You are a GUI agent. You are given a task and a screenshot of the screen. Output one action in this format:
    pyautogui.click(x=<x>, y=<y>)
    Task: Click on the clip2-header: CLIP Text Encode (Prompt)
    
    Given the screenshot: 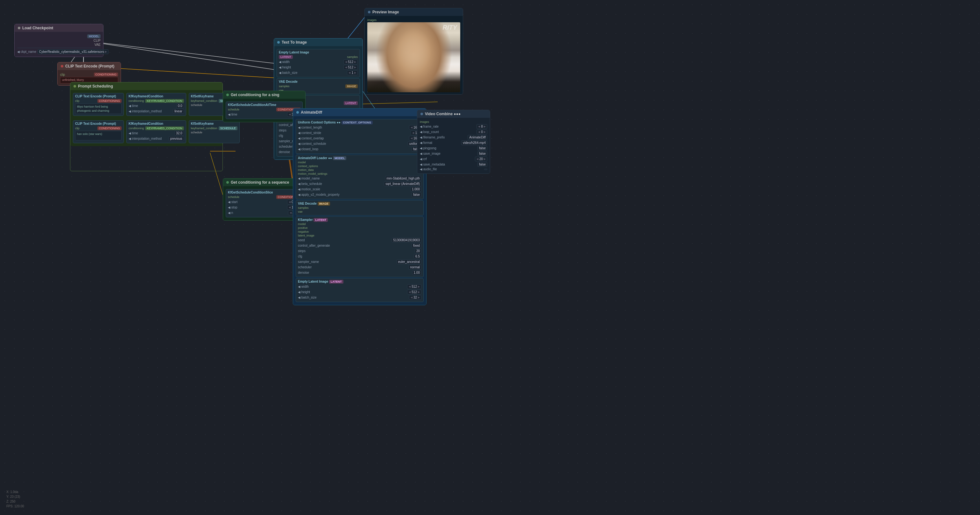 What is the action you would take?
    pyautogui.click(x=98, y=124)
    